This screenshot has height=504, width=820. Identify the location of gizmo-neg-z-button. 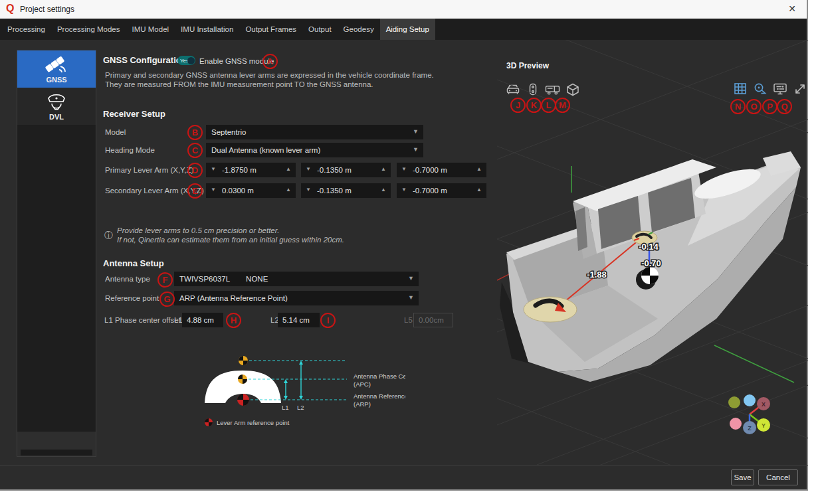
(750, 400).